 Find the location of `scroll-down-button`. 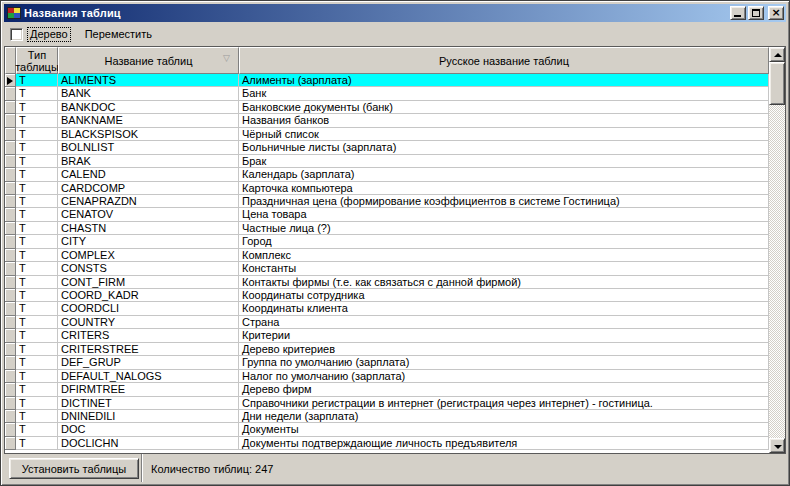

scroll-down-button is located at coordinates (777, 446).